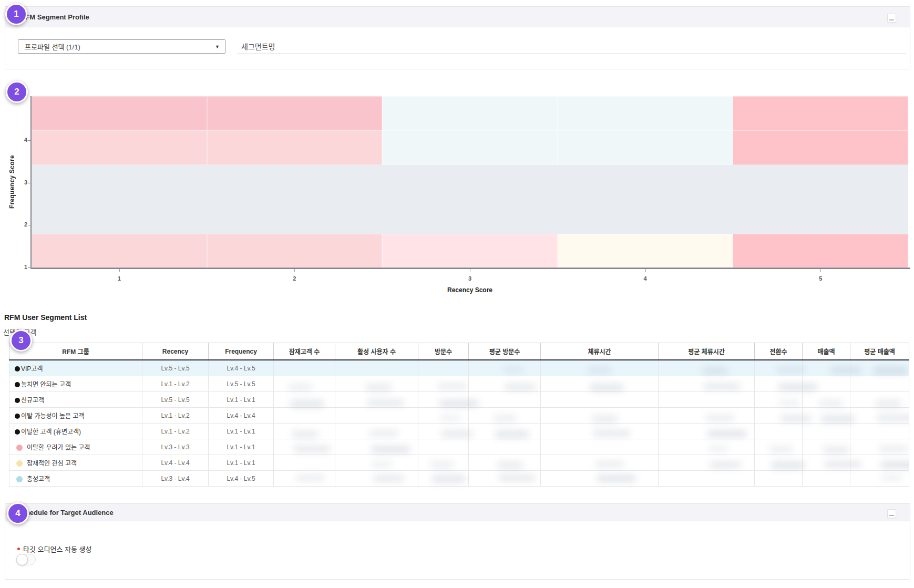  What do you see at coordinates (459, 447) in the screenshot?
I see `table-row: 이탈할 우려가 있는 고객Lv.3 - Lv.3Lv.1 - Lv.1` at bounding box center [459, 447].